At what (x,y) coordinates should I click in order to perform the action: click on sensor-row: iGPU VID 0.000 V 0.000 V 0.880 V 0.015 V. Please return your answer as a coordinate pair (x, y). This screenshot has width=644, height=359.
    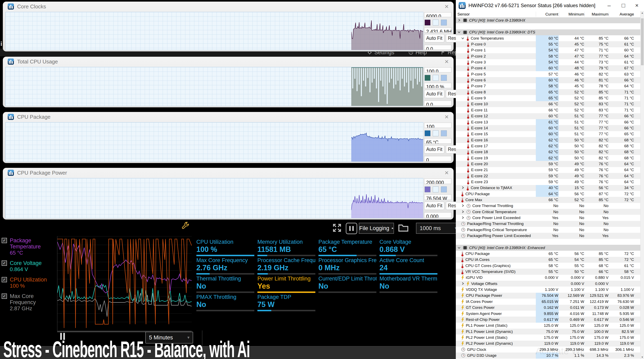
    Looking at the image, I should click on (548, 278).